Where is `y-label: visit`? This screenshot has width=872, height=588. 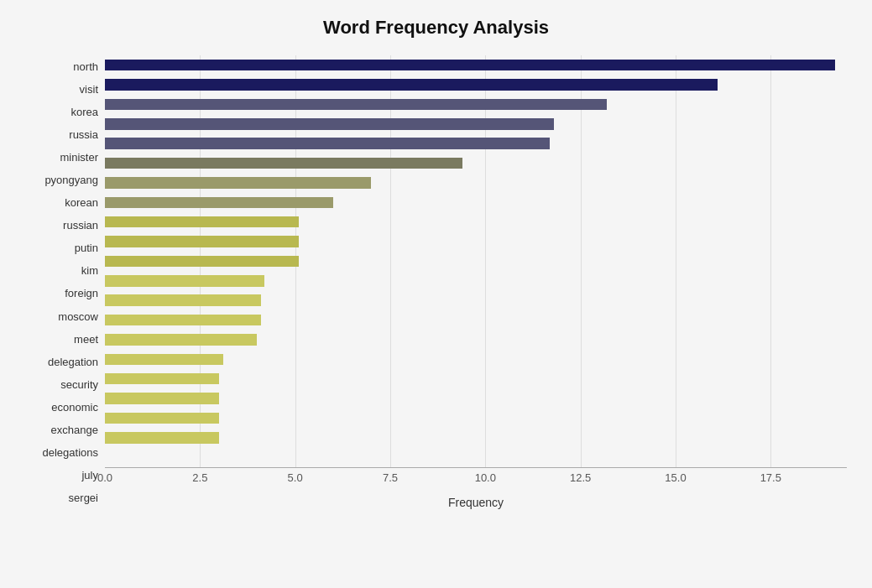
y-label: visit is located at coordinates (89, 89).